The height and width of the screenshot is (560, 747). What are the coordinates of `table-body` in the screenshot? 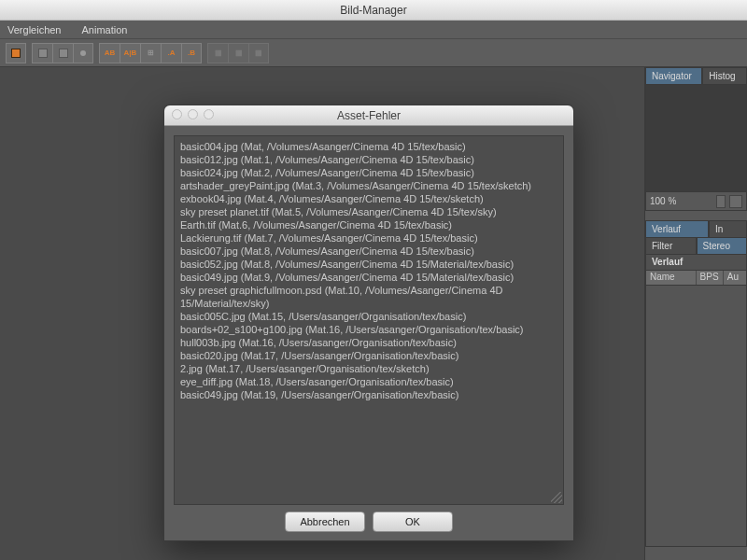 It's located at (697, 416).